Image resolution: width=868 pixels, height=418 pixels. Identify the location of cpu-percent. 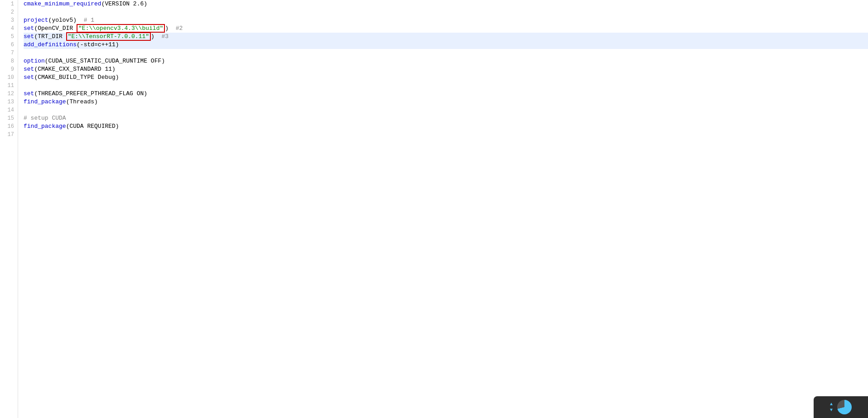
(844, 407).